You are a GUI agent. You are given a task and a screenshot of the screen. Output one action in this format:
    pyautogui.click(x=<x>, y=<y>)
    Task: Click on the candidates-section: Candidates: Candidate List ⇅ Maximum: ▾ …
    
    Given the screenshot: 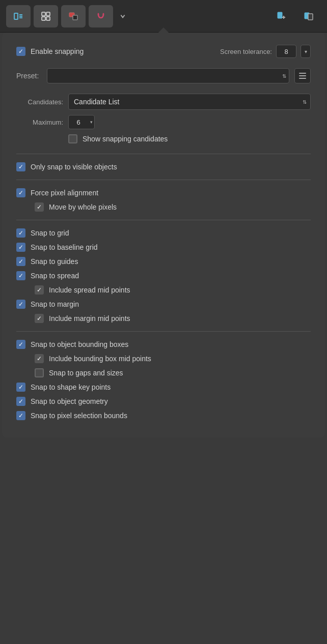 What is the action you would take?
    pyautogui.click(x=164, y=119)
    